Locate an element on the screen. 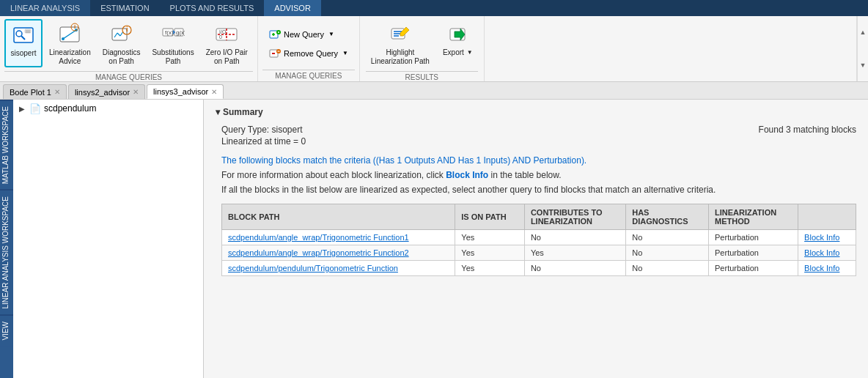 Image resolution: width=868 pixels, height=378 pixels. remove-query-dropdown-arrow: ▼ is located at coordinates (345, 53).